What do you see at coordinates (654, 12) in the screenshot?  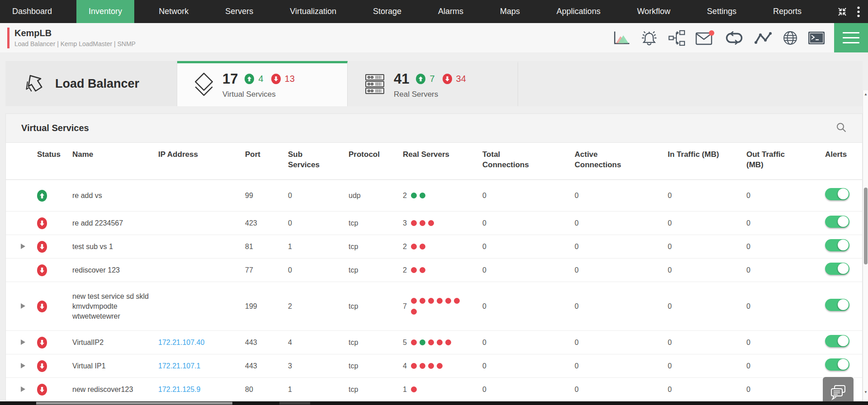 I see `nav-item-workflow: Workflow` at bounding box center [654, 12].